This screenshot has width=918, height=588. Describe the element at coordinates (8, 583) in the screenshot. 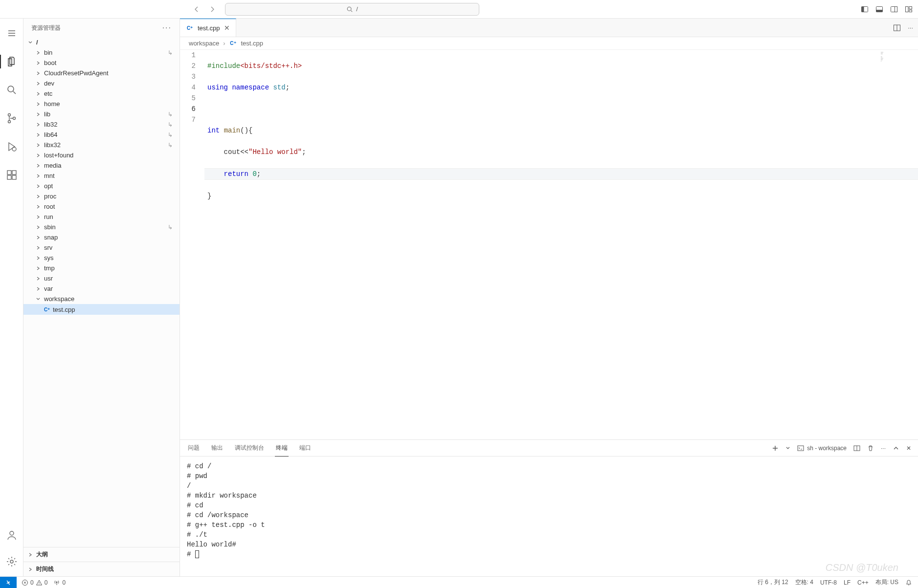

I see `remote-button` at that location.